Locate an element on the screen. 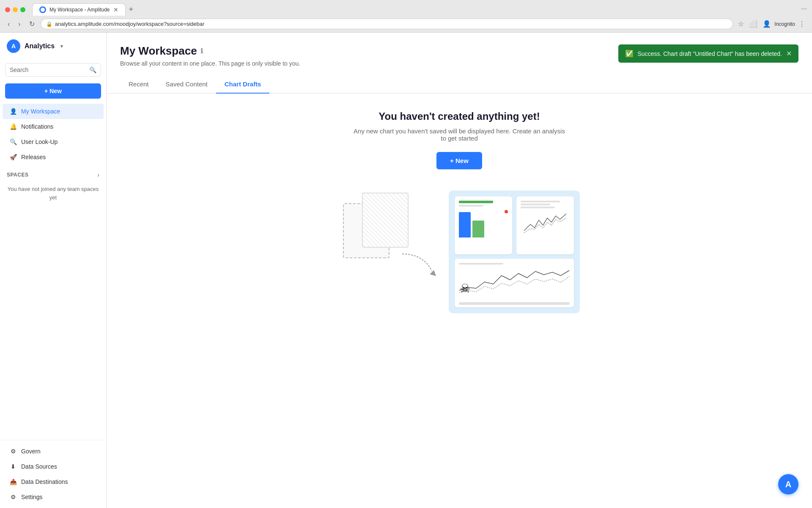 Image resolution: width=812 pixels, height=508 pixels. dot-indicator is located at coordinates (506, 212).